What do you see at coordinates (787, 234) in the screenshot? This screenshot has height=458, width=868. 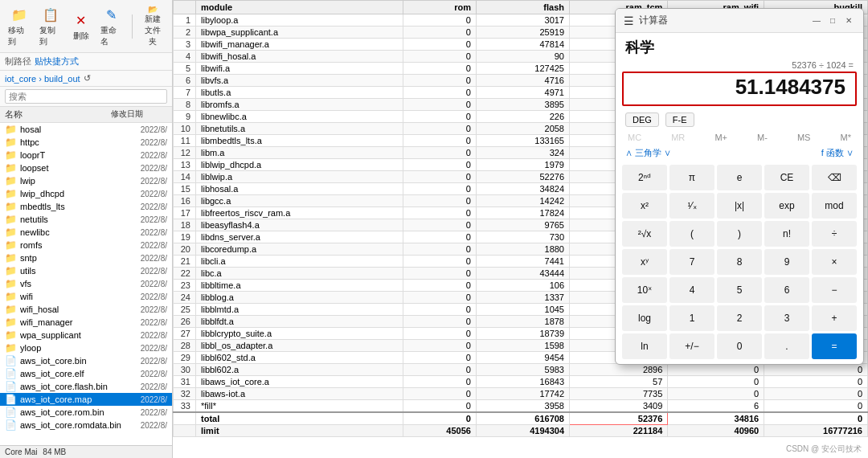 I see `calc-btn-n: n!` at bounding box center [787, 234].